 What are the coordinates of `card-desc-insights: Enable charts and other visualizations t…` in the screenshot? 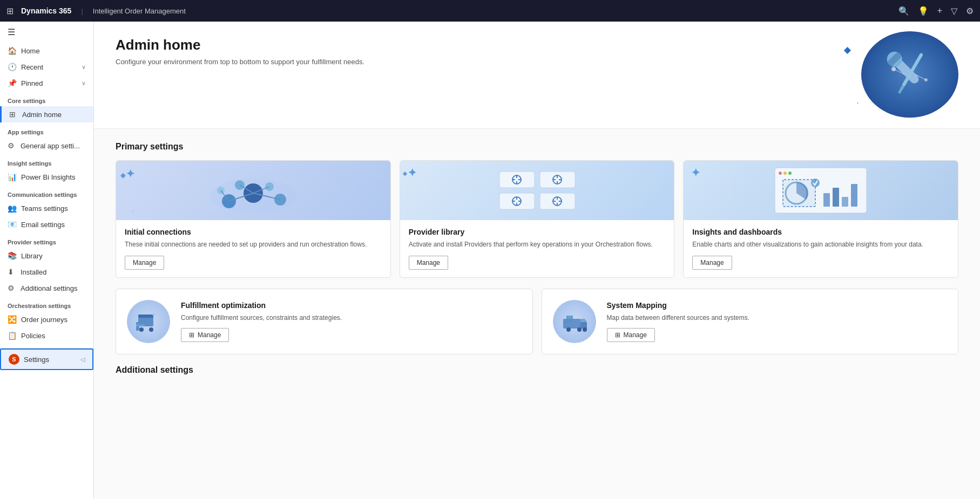 It's located at (821, 244).